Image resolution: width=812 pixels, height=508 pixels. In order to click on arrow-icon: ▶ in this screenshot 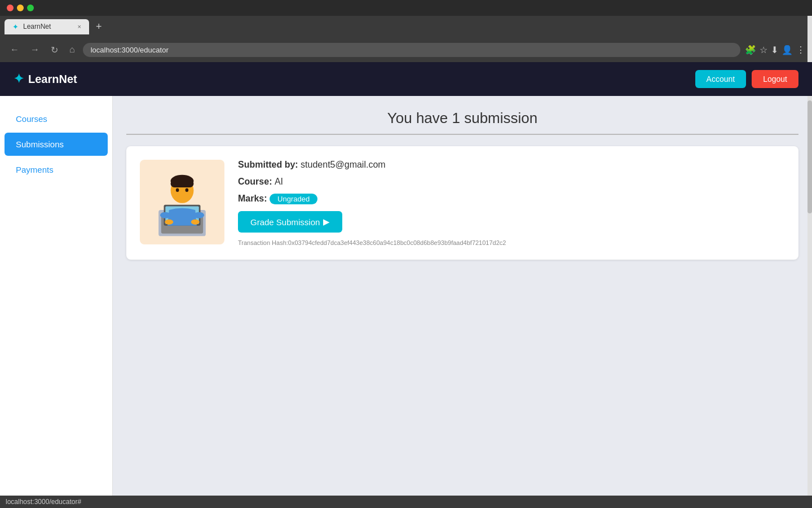, I will do `click(326, 222)`.